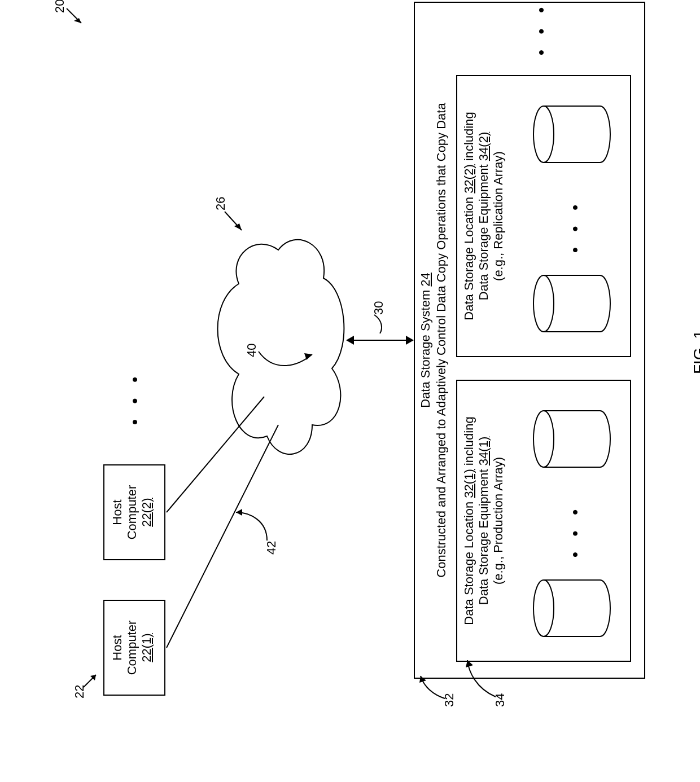 The image size is (700, 782). I want to click on loc1-line2: Data Storage Equipment 34(1), so click(484, 521).